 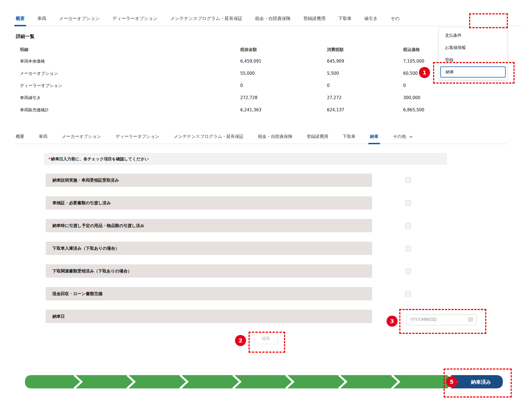 I want to click on row-tax: 5,500, so click(x=365, y=73).